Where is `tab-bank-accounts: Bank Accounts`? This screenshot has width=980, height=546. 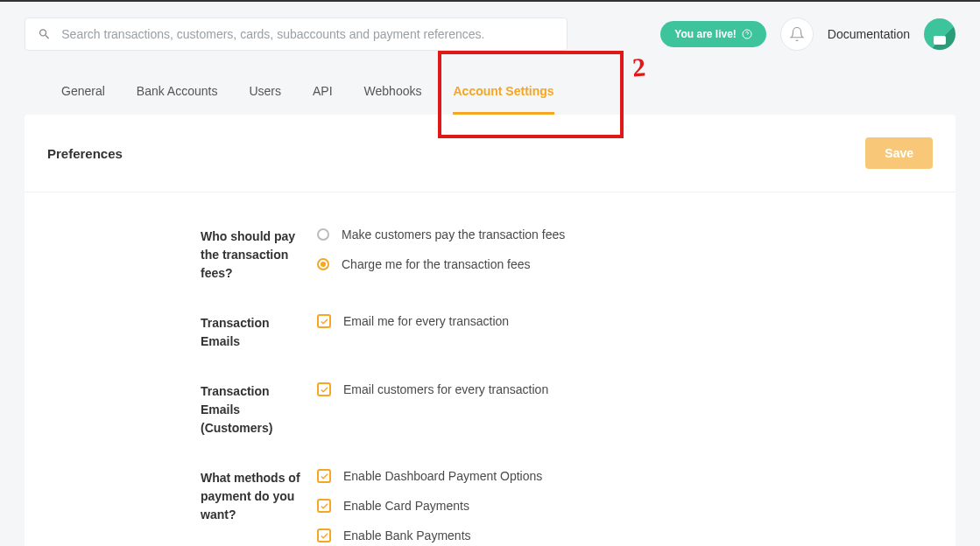 tab-bank-accounts: Bank Accounts is located at coordinates (177, 94).